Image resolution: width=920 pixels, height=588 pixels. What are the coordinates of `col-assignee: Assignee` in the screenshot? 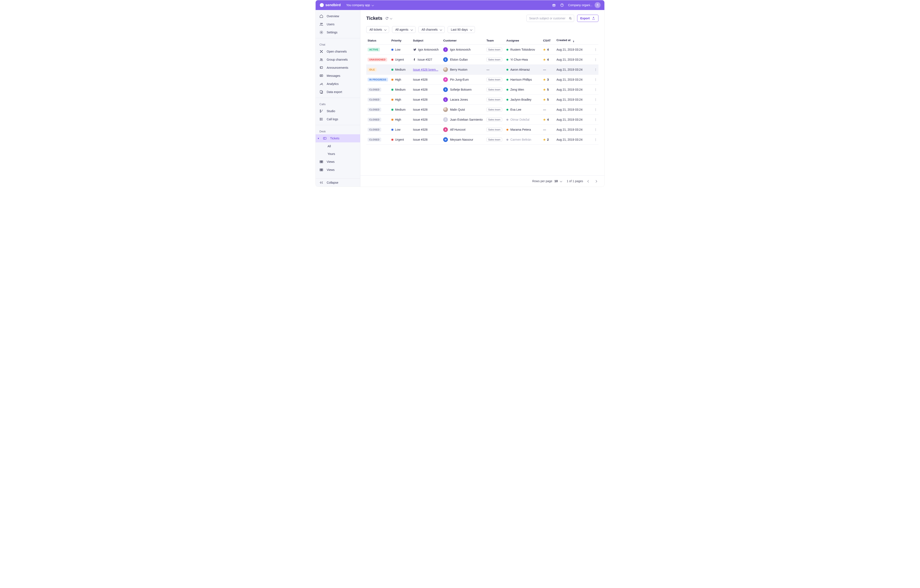 It's located at (523, 40).